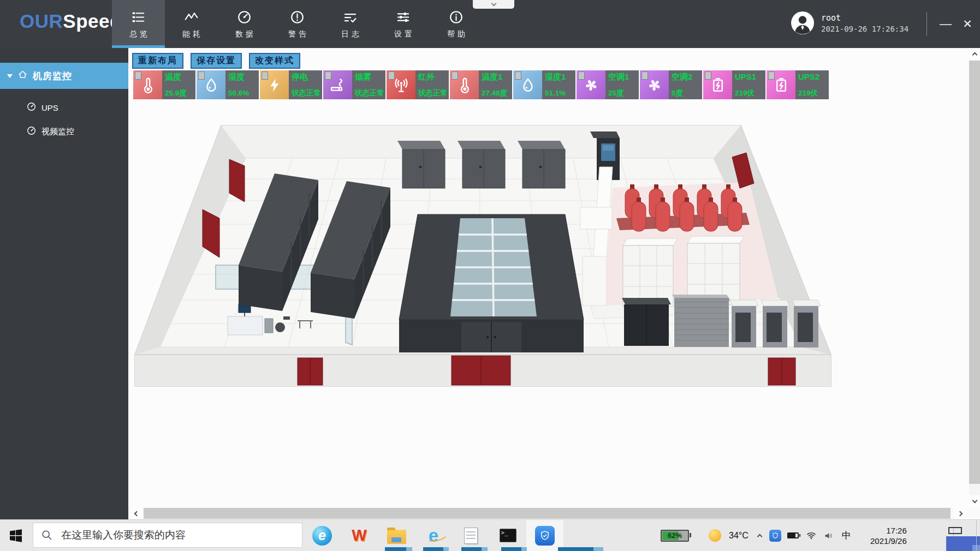 This screenshot has width=980, height=551. I want to click on nav-tab-label: 能耗, so click(191, 34).